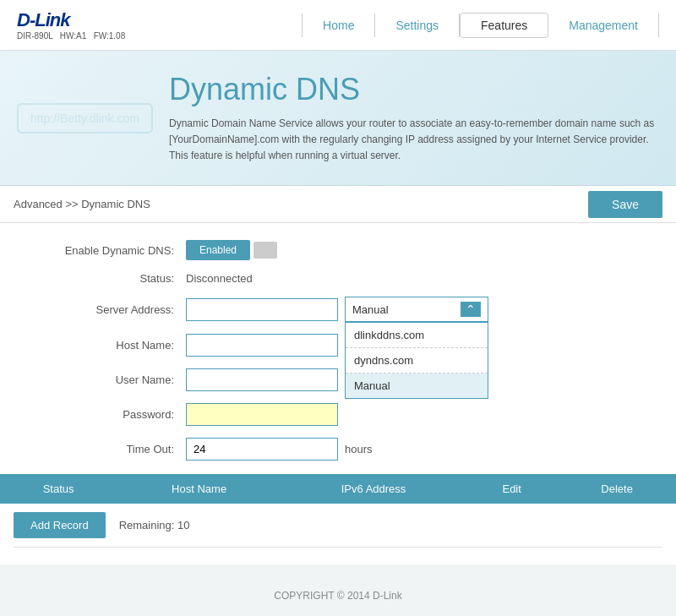 The image size is (676, 616). Describe the element at coordinates (512, 488) in the screenshot. I see `col-edit: Edit` at that location.